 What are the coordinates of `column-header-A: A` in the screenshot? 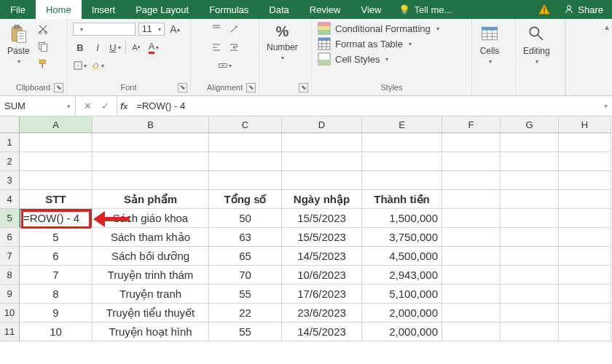 It's located at (56, 125).